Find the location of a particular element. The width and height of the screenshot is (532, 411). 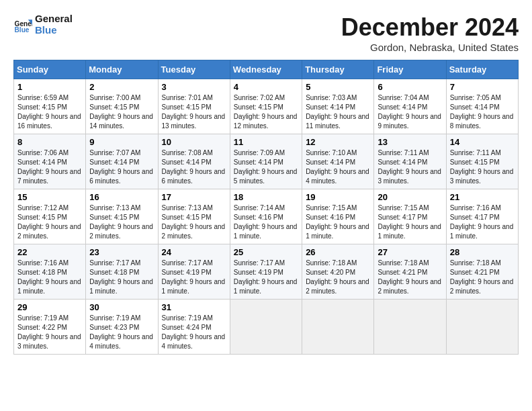

day-number: 10 is located at coordinates (194, 142).